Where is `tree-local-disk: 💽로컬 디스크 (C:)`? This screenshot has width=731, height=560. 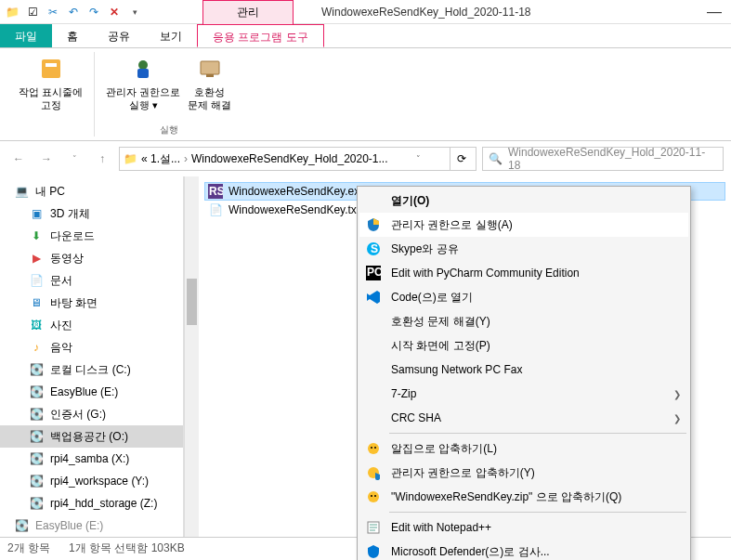
tree-local-disk: 💽로컬 디스크 (C:) is located at coordinates (91, 370).